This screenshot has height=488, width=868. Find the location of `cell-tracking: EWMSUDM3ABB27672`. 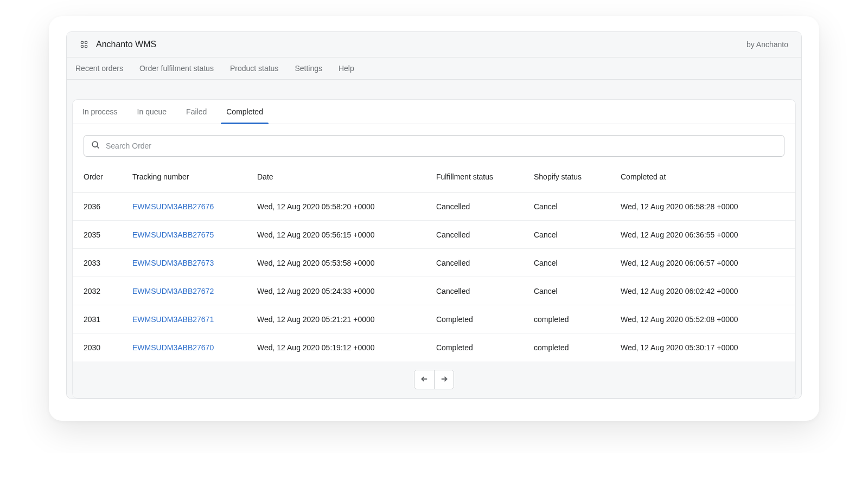

cell-tracking: EWMSUDM3ABB27672 is located at coordinates (195, 291).